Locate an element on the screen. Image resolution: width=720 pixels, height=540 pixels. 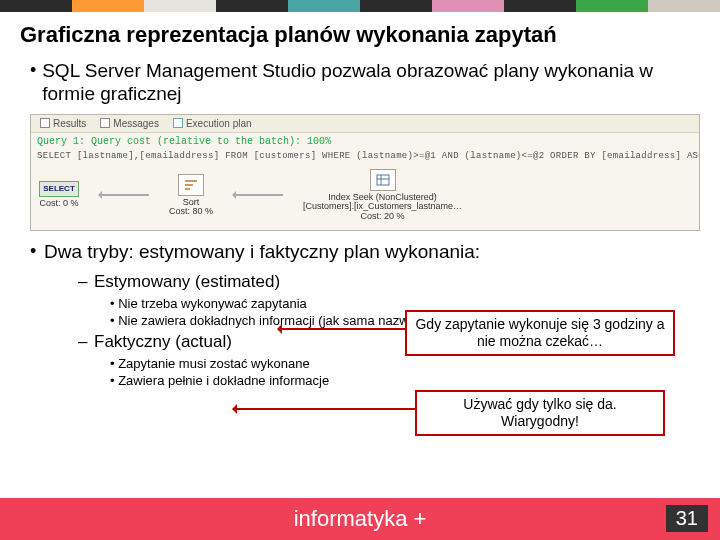
op-index-seek: Index Seek (NonClustered) [Customers].[i… is located at coordinates (382, 196).